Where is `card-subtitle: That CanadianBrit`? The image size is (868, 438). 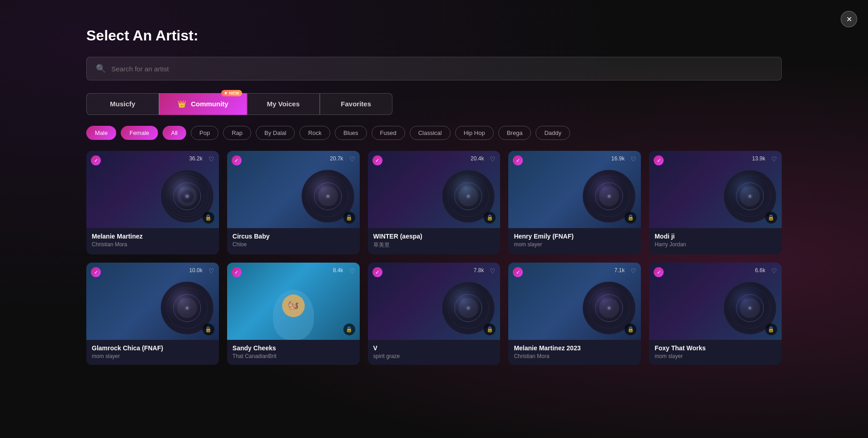 card-subtitle: That CanadianBrit is located at coordinates (293, 356).